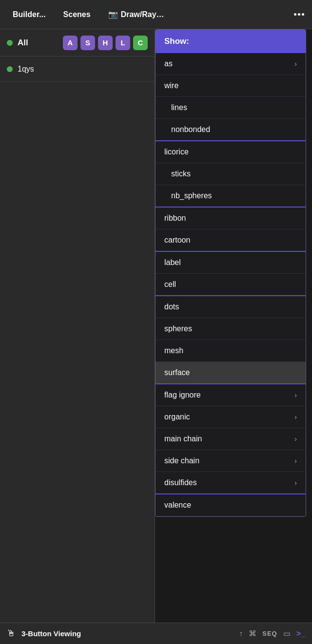 This screenshot has width=312, height=644. Describe the element at coordinates (176, 41) in the screenshot. I see `menu-header-label: Show:` at that location.